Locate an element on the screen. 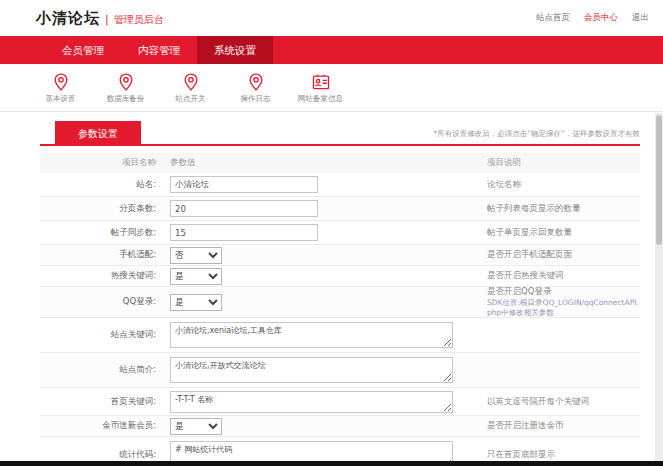 Image resolution: width=663 pixels, height=466 pixels. field-desc: 是否开启手机适配页面 is located at coordinates (564, 254).